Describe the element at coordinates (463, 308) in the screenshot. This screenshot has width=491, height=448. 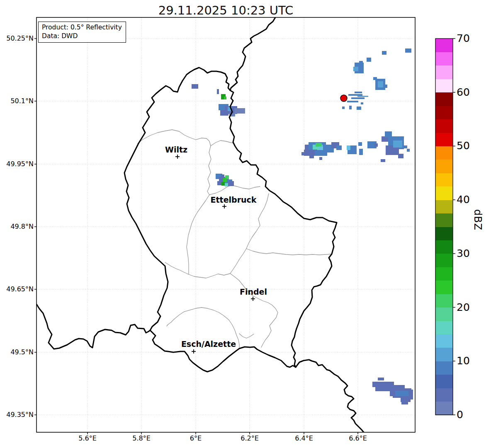
I see `colorbar-tick-label-2: 20` at that location.